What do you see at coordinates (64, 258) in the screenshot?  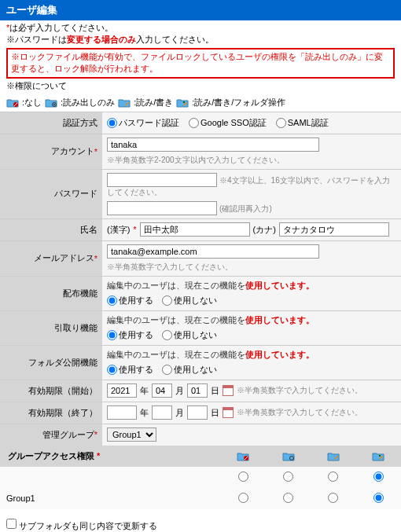 I see `label-email: メールアドレス` at bounding box center [64, 258].